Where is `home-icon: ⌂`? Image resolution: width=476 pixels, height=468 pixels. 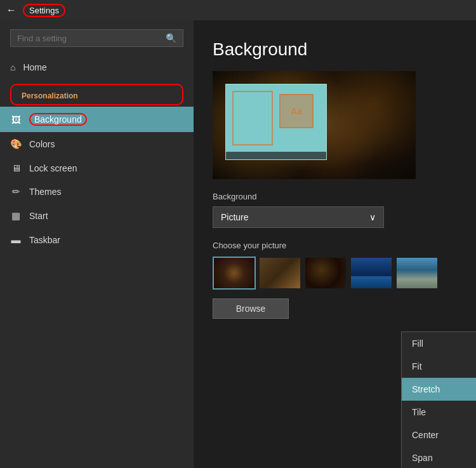
home-icon: ⌂ is located at coordinates (13, 67).